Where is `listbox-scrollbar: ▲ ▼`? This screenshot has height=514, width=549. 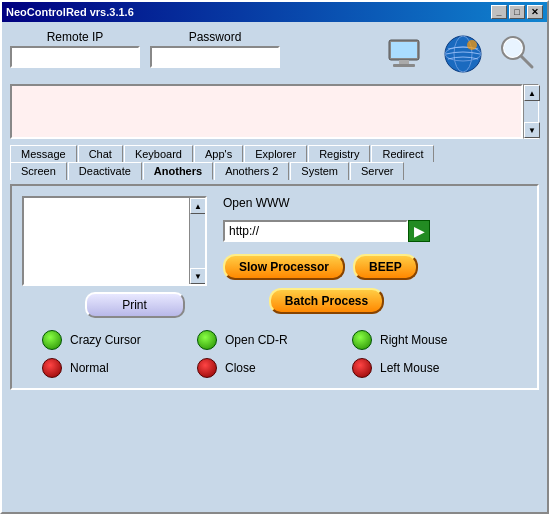
listbox-scrollbar: ▲ ▼ is located at coordinates (197, 241).